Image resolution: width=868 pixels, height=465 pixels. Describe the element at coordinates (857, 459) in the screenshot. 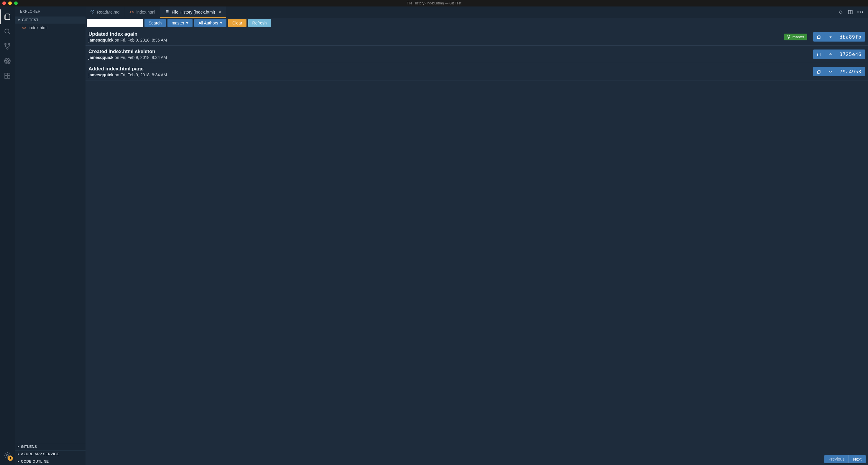

I see `next-button: Next` at that location.